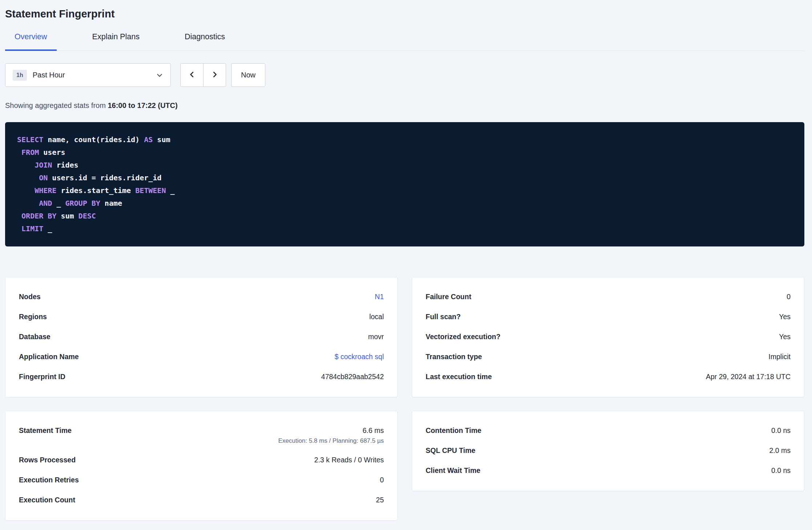  I want to click on stat-value: local, so click(377, 317).